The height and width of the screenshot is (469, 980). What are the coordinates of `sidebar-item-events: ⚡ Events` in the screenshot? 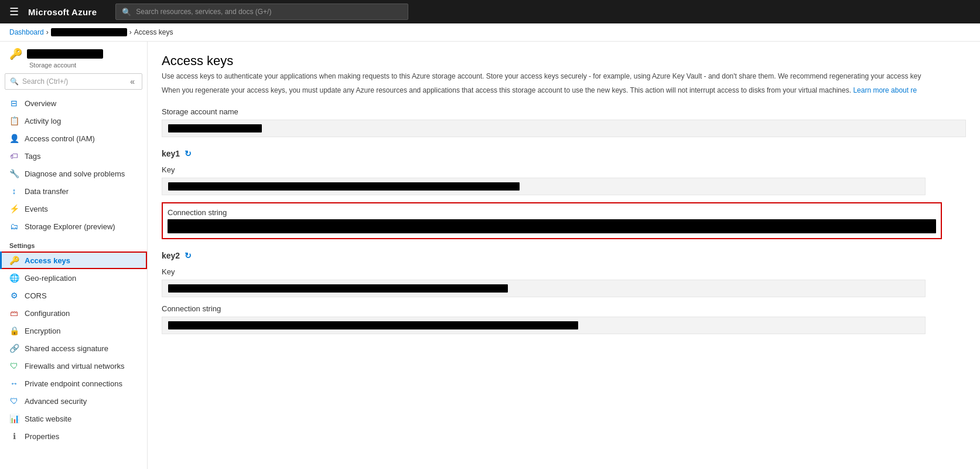 It's located at (74, 209).